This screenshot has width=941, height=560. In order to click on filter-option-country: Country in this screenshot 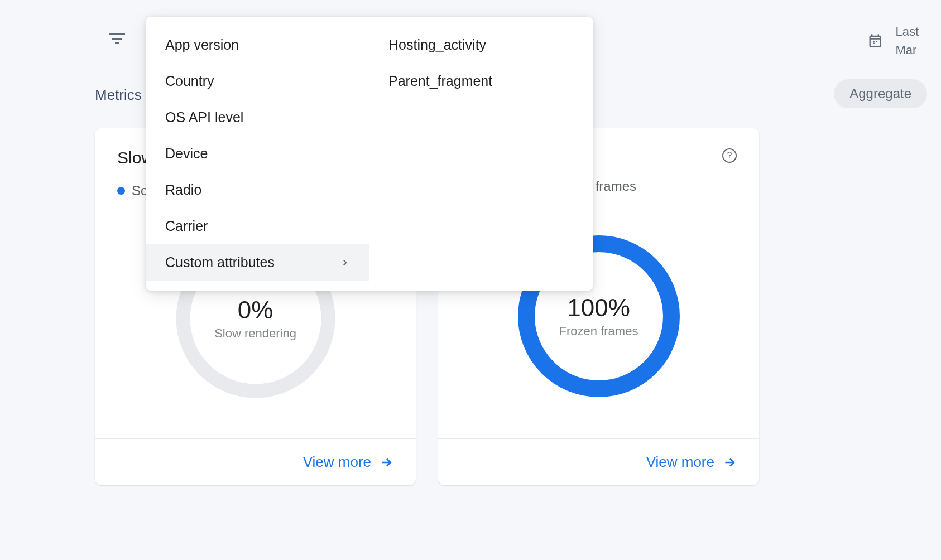, I will do `click(258, 81)`.